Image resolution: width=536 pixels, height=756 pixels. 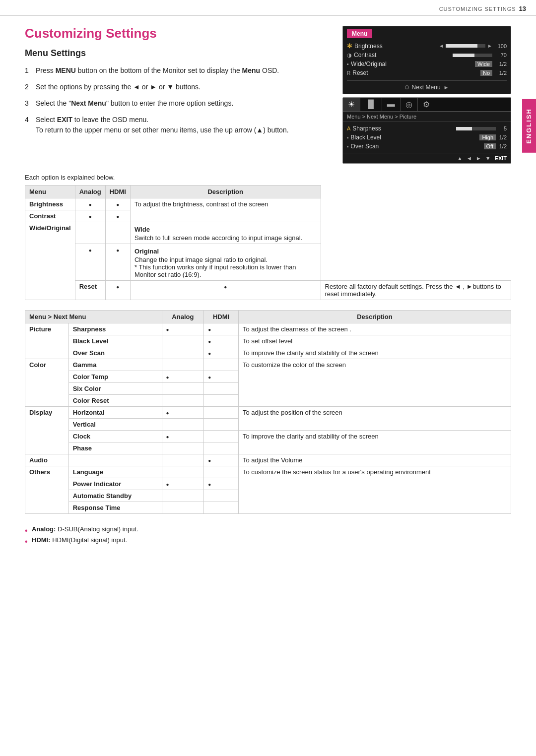 I want to click on original-analog-cell, so click(x=90, y=262).